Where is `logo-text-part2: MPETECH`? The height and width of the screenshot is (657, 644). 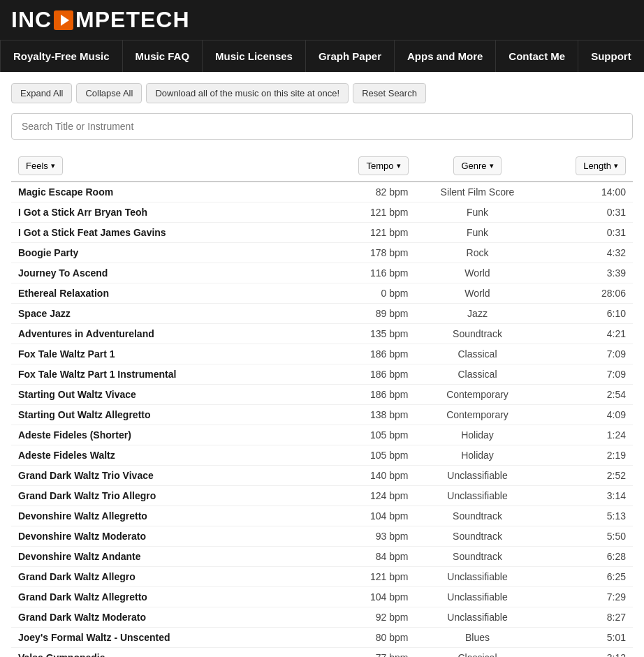 logo-text-part2: MPETECH is located at coordinates (133, 20).